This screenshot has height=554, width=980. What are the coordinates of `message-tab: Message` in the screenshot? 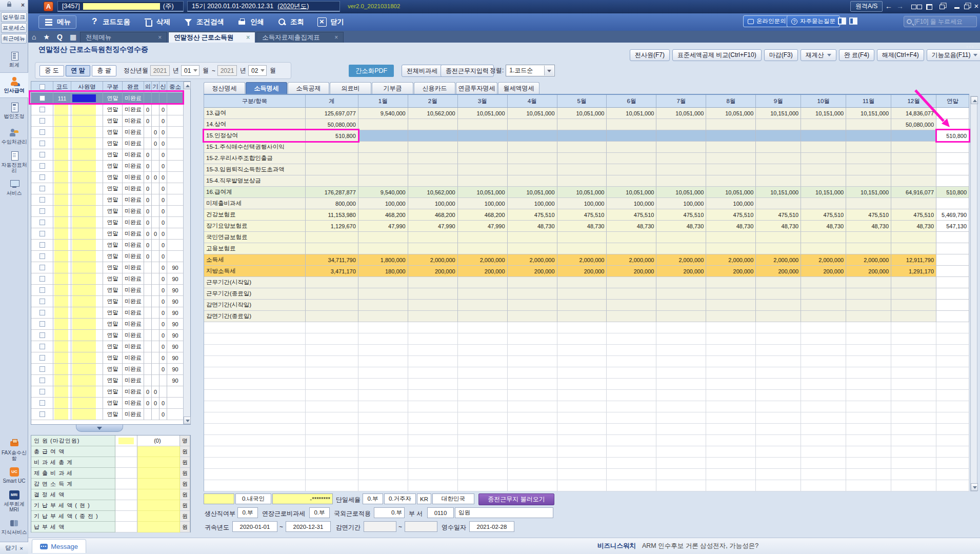 It's located at (59, 546).